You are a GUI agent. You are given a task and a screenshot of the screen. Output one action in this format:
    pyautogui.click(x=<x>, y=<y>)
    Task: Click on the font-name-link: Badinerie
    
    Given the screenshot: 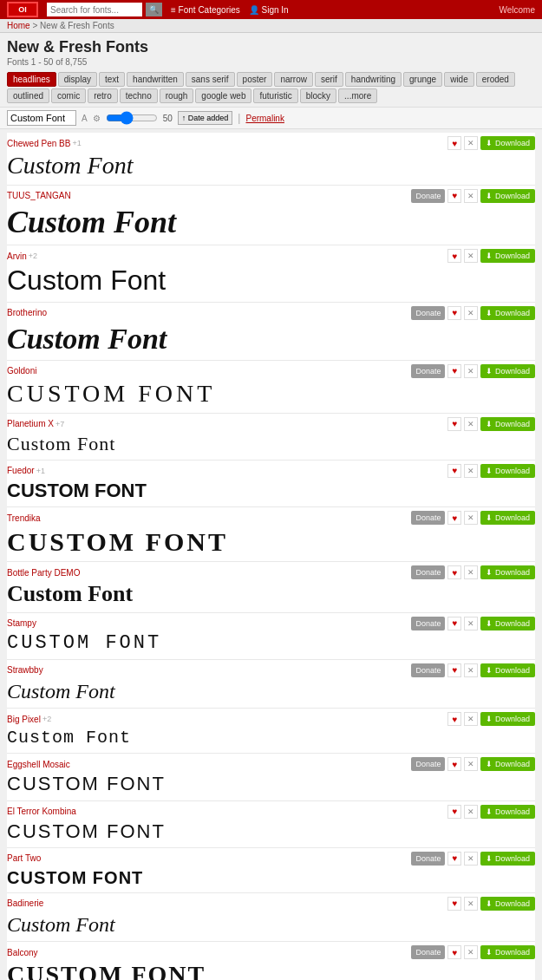 What is the action you would take?
    pyautogui.click(x=25, y=904)
    